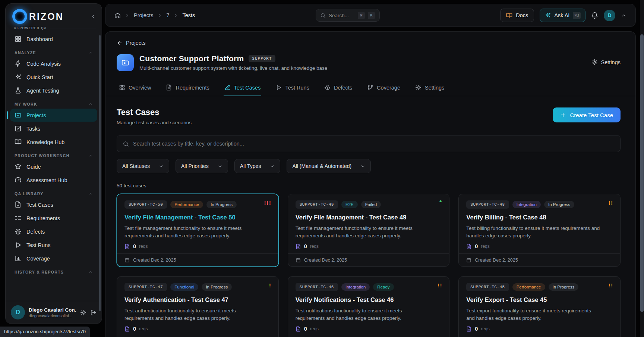  Describe the element at coordinates (54, 77) in the screenshot. I see `sidebar-item-quick-start: Quick Start` at that location.